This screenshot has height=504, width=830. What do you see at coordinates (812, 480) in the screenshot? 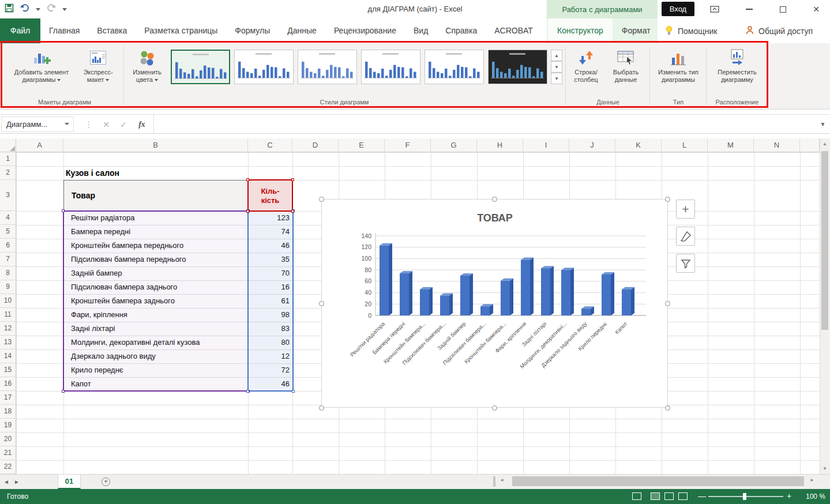
I see `scroll-right-icon: ►` at bounding box center [812, 480].